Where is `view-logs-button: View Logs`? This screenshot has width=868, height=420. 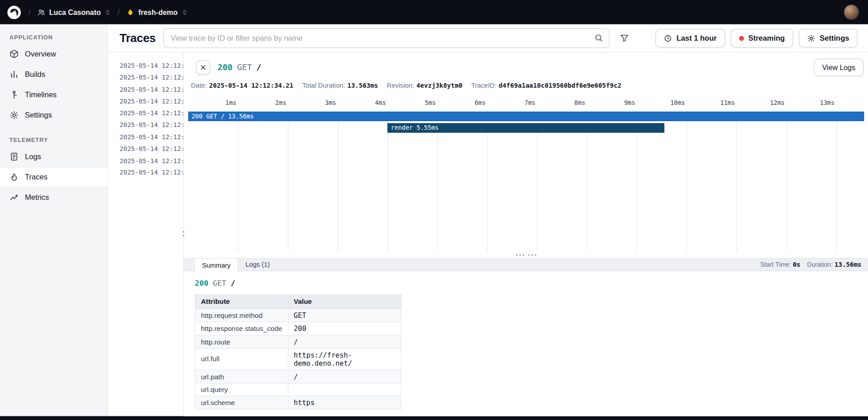 view-logs-button: View Logs is located at coordinates (839, 68).